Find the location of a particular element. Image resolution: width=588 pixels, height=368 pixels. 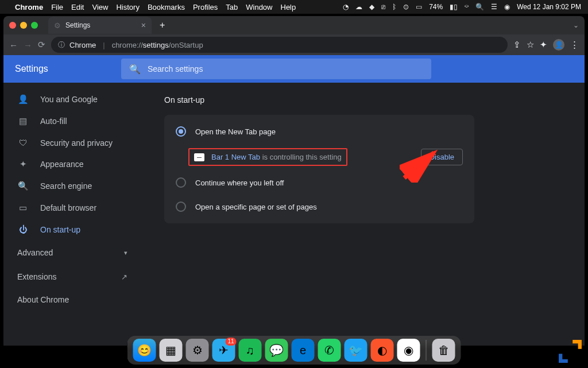

browser-tab: ⚙ Settings × is located at coordinates (100, 25).